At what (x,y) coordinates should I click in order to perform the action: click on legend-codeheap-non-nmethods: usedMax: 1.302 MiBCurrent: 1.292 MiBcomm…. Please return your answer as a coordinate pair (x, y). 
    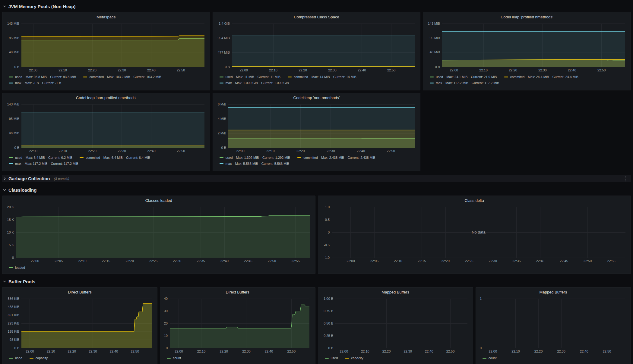
    Looking at the image, I should click on (317, 160).